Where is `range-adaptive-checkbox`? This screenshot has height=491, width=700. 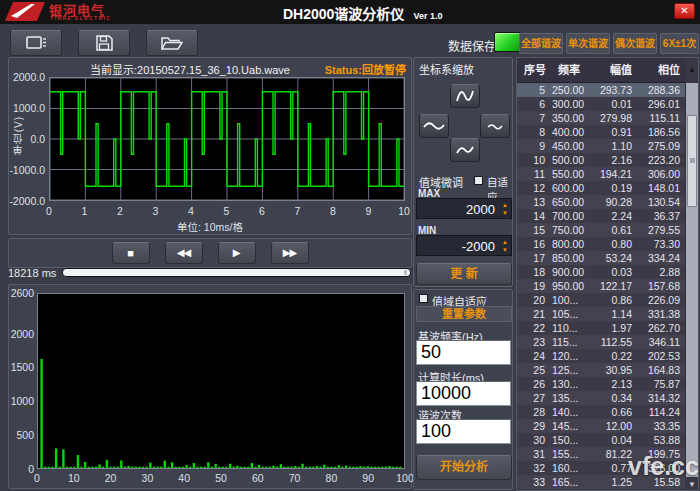
range-adaptive-checkbox is located at coordinates (478, 180).